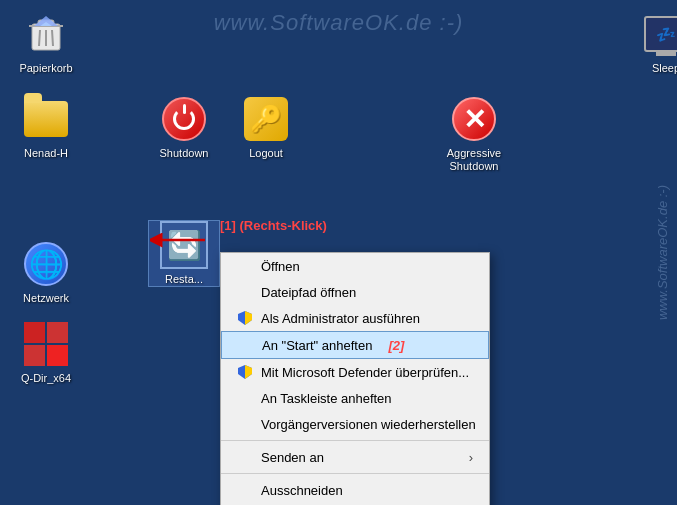 The height and width of the screenshot is (505, 677). Describe the element at coordinates (664, 68) in the screenshot. I see `sleep-label: Sleep` at that location.